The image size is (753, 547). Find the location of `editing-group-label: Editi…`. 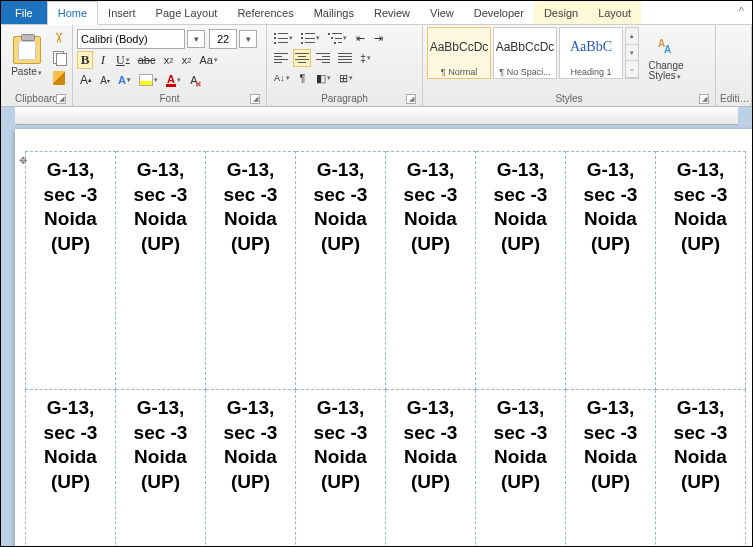

editing-group-label: Editi… is located at coordinates (734, 98).